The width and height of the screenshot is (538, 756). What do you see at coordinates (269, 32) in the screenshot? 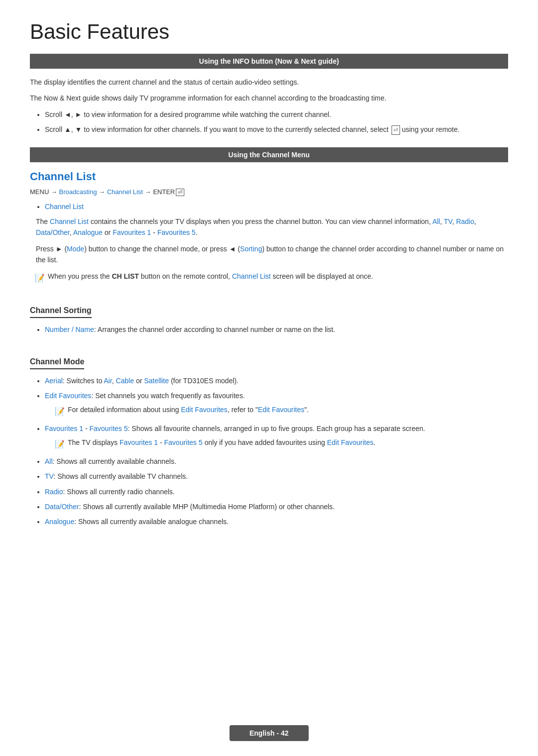
I see `page-title: Basic Features` at bounding box center [269, 32].